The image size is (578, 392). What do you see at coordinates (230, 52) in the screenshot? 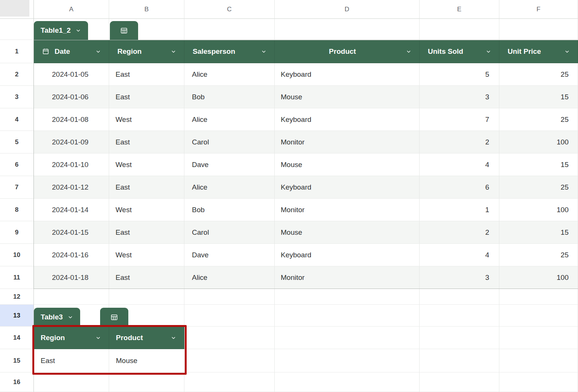
I see `table1-header-salesperson: Salesperson` at bounding box center [230, 52].